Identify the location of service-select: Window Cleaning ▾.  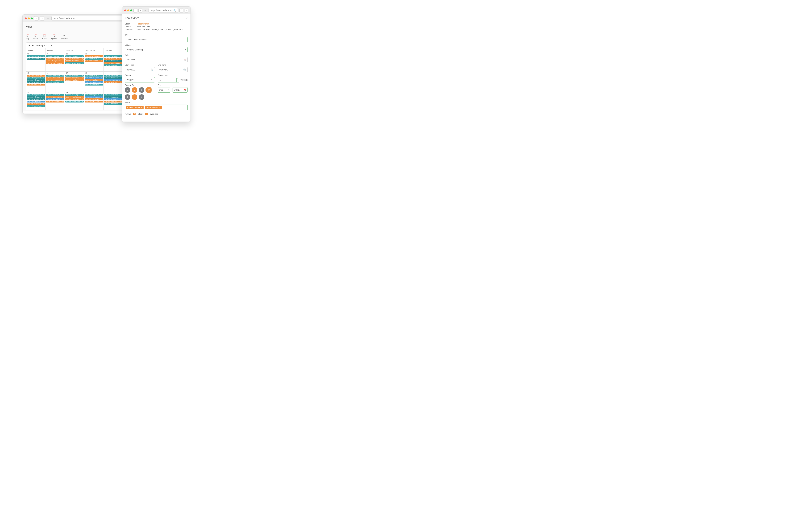
(156, 50).